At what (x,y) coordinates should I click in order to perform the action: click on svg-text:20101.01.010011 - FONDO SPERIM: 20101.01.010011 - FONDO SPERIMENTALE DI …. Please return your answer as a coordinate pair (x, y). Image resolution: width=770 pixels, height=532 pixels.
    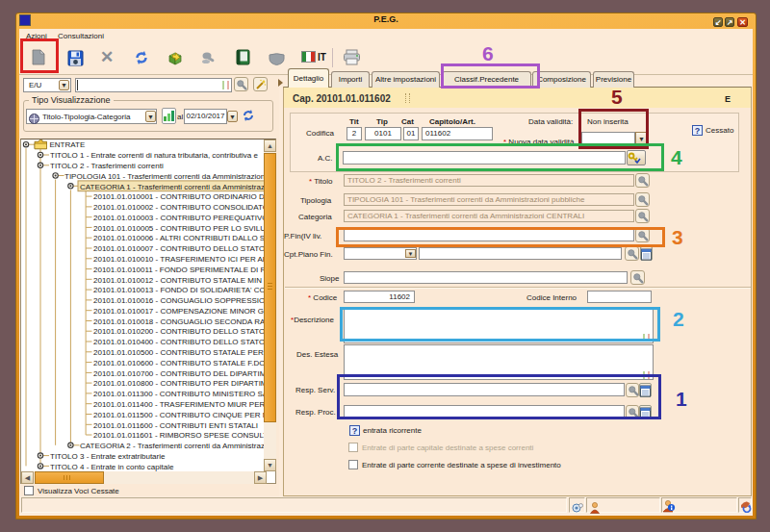
    Looking at the image, I should click on (179, 269).